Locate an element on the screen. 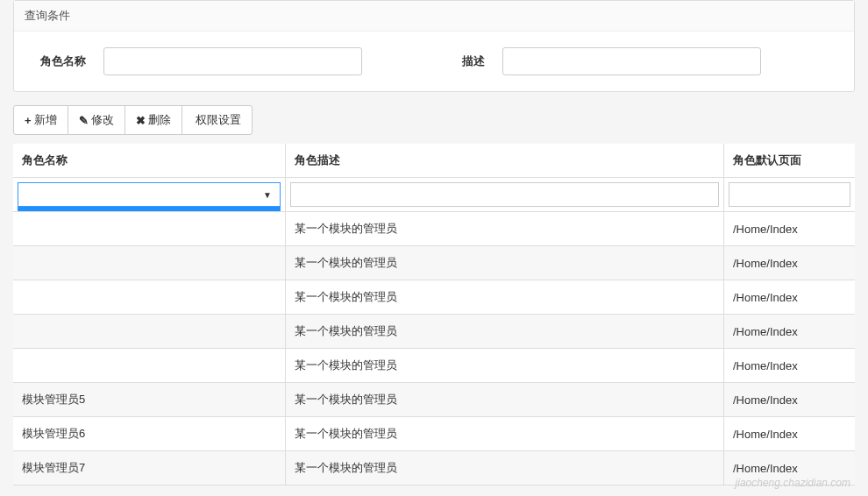  role-name-label: 角色名称 is located at coordinates (60, 61).